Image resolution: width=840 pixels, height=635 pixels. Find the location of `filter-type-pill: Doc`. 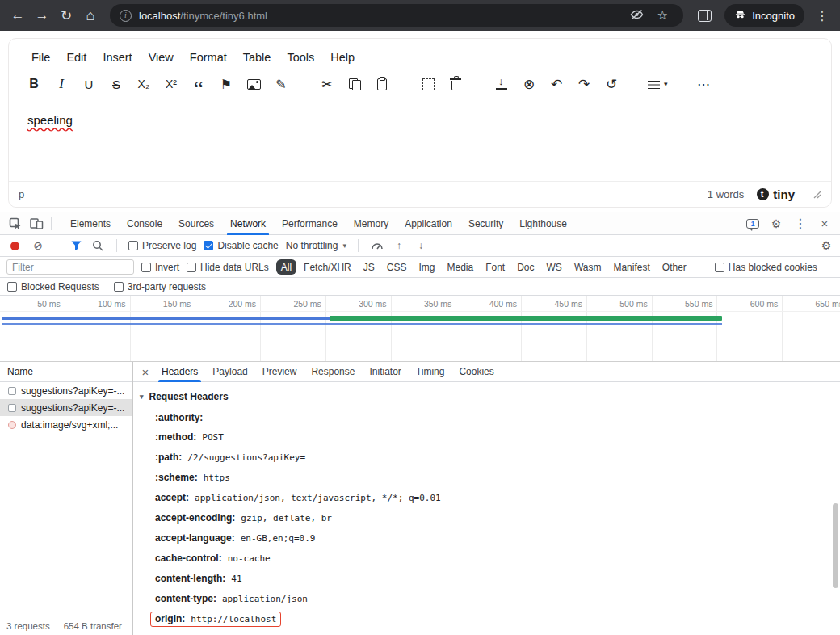

filter-type-pill: Doc is located at coordinates (525, 267).